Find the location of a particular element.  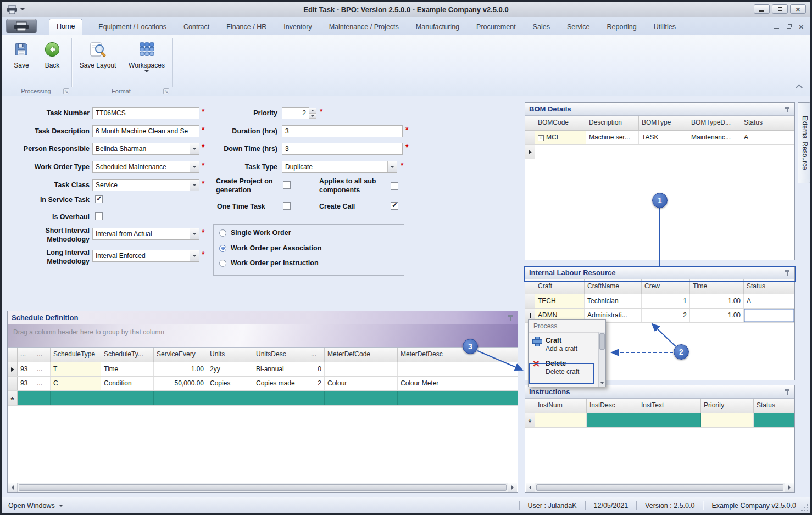

column-header: Description is located at coordinates (613, 123).